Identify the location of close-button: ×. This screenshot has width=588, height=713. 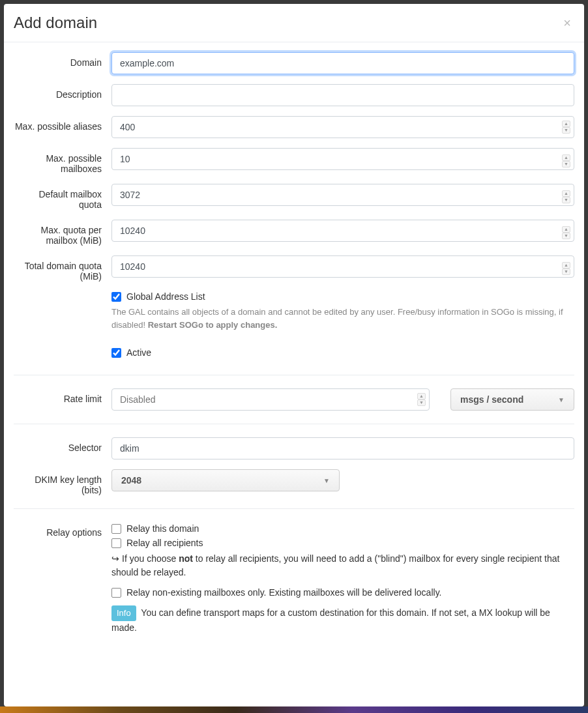
(567, 23).